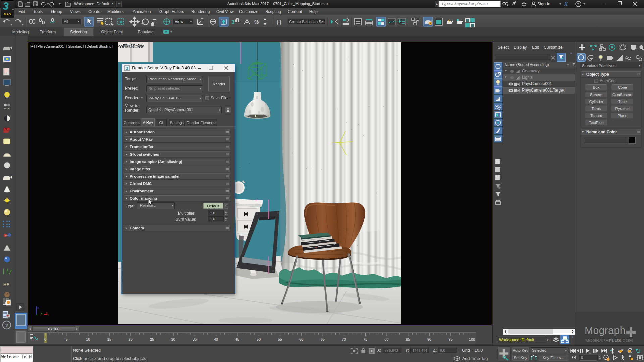 This screenshot has height=362, width=644. What do you see at coordinates (173, 339) in the screenshot?
I see `svg-text: 30` at bounding box center [173, 339].